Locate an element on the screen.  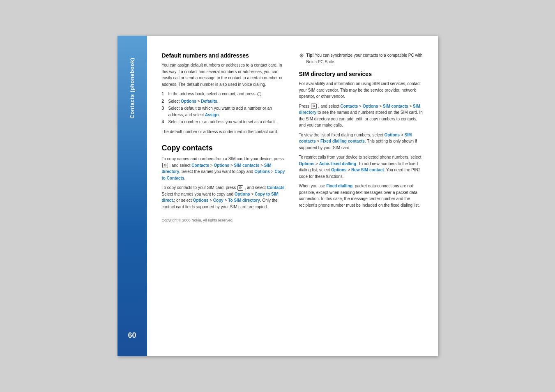
step-2-text: Select Options > Defaults. is located at coordinates (193, 101).